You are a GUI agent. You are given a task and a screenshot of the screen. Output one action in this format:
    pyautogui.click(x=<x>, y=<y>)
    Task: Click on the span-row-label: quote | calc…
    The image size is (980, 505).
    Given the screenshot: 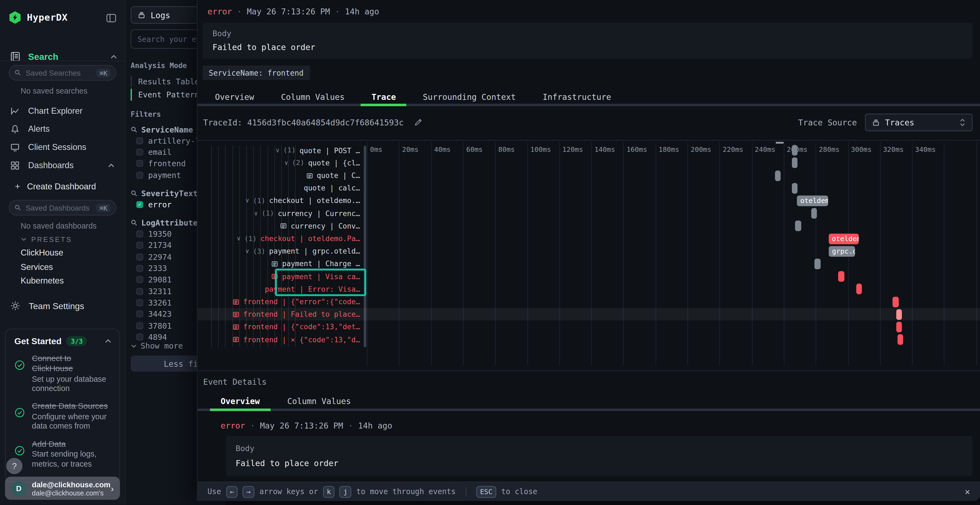 What is the action you would take?
    pyautogui.click(x=280, y=189)
    